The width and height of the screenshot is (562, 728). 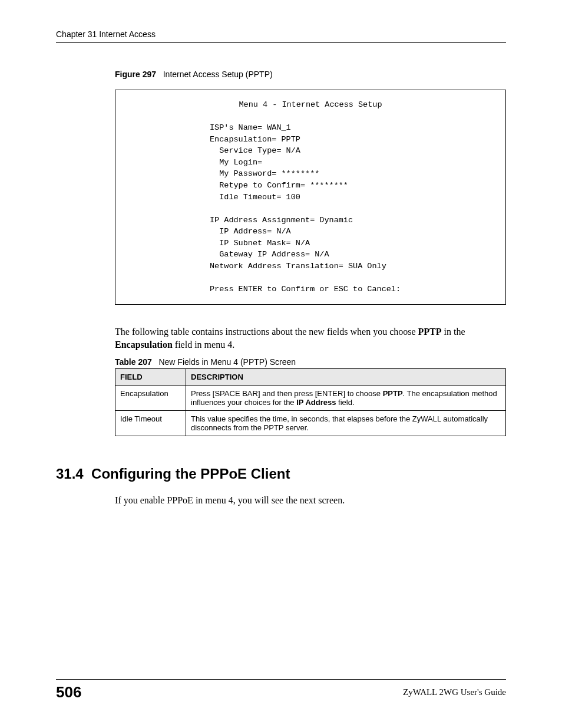 What do you see at coordinates (227, 362) in the screenshot?
I see `table-text: New Fields in Menu 4 (PPTP) Screen` at bounding box center [227, 362].